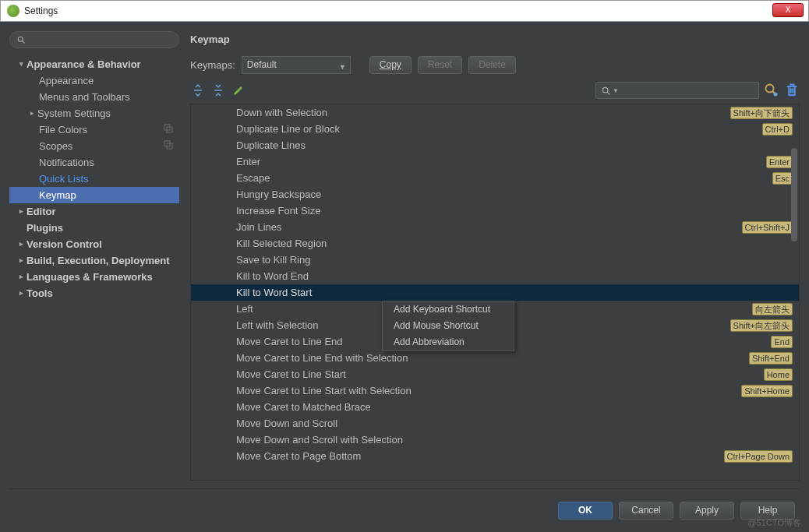 The height and width of the screenshot is (532, 809). Describe the element at coordinates (448, 310) in the screenshot. I see `ctx-add-keyboard-shortcut: Add Keyboard Shortcut` at that location.